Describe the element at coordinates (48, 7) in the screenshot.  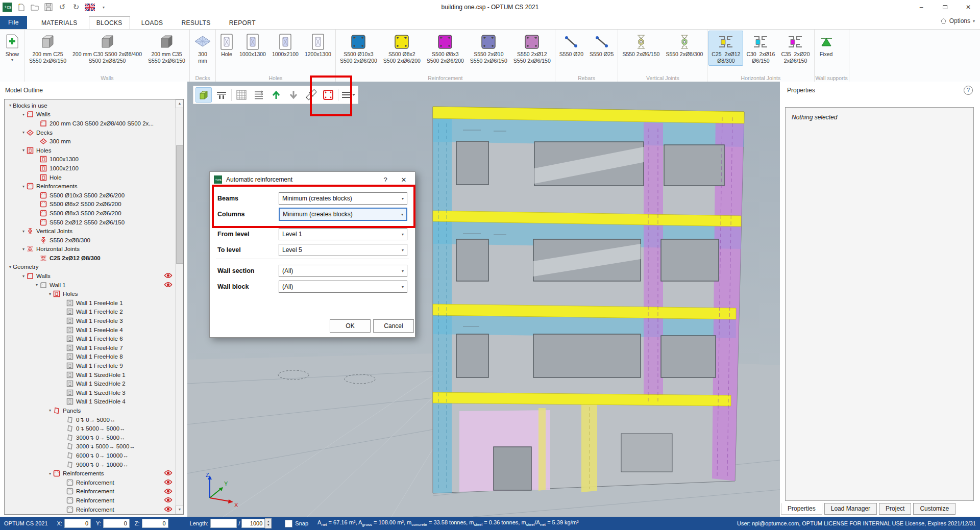
I see `save-icon` at that location.